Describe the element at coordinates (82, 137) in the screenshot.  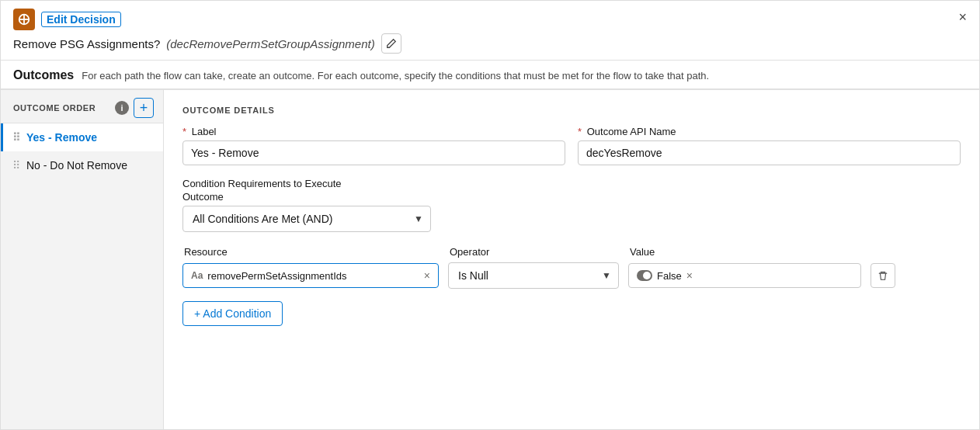
I see `sidebar-item-yes-remove: ⠿ Yes - Remove` at that location.